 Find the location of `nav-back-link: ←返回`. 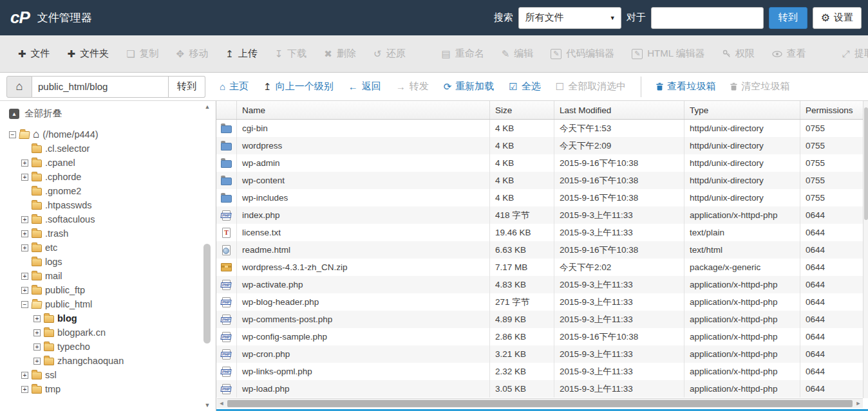

nav-back-link: ←返回 is located at coordinates (364, 86).